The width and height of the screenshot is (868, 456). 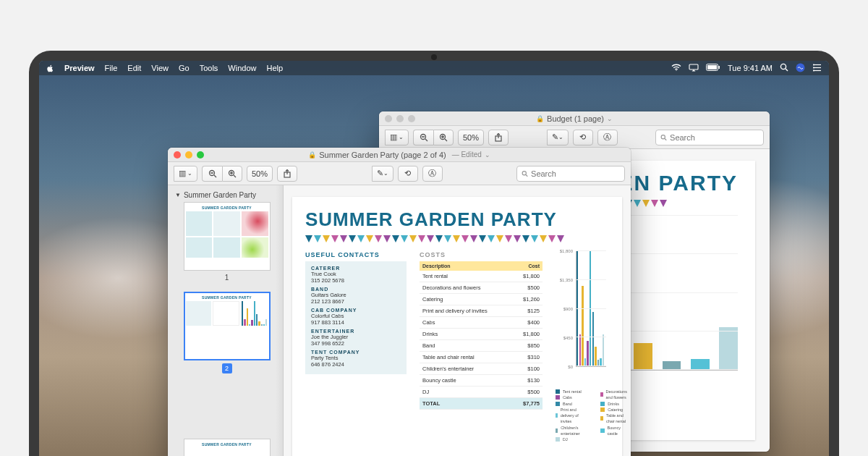 I want to click on bar-tent-rental, so click(x=577, y=308).